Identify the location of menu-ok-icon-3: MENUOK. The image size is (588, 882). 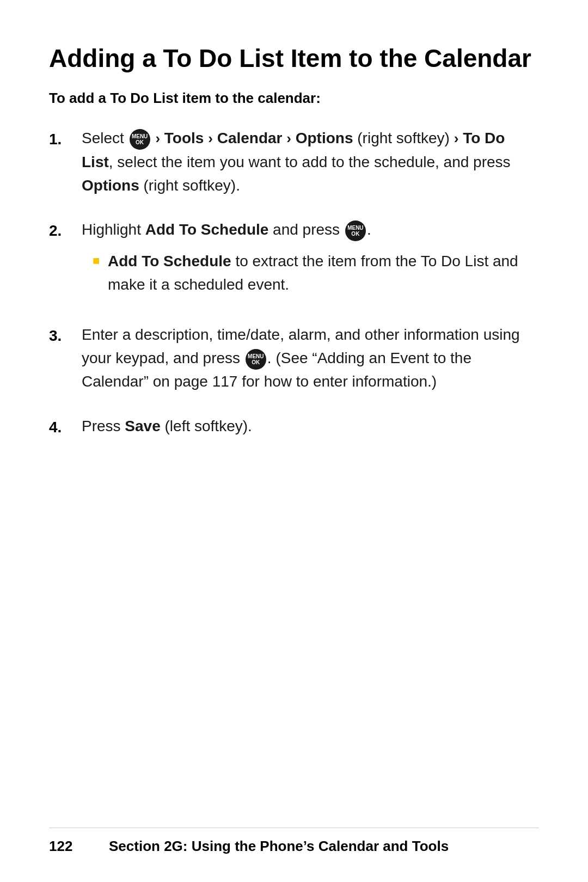
(256, 359).